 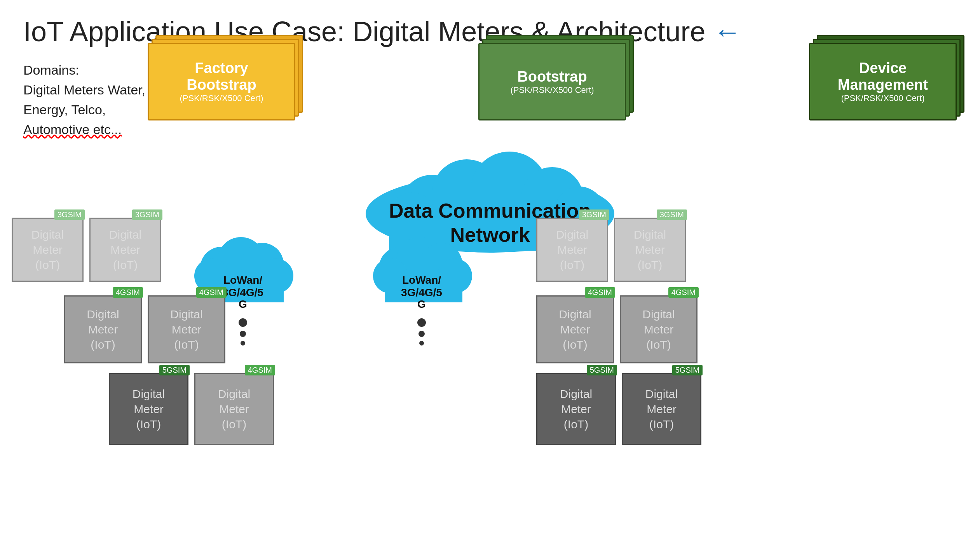 What do you see at coordinates (234, 409) in the screenshot?
I see `meter-text-10: DigitalMeter(IoT)` at bounding box center [234, 409].